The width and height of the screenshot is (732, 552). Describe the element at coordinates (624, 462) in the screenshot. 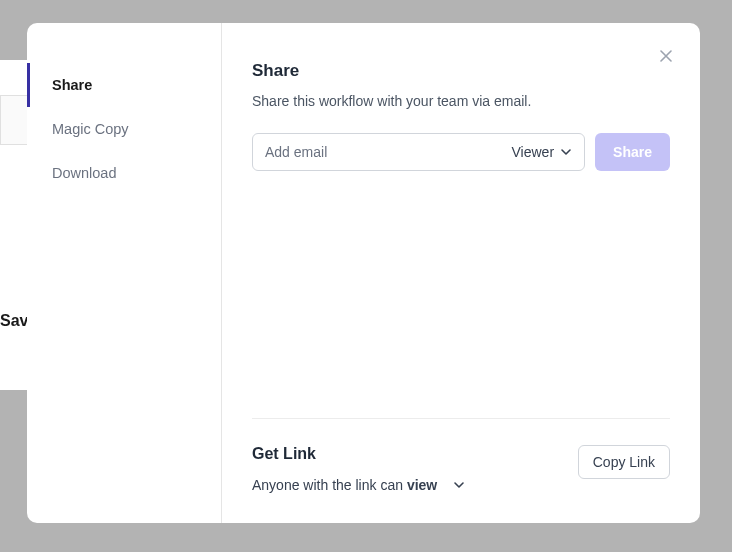

I see `copy-link-button: Copy Link` at that location.